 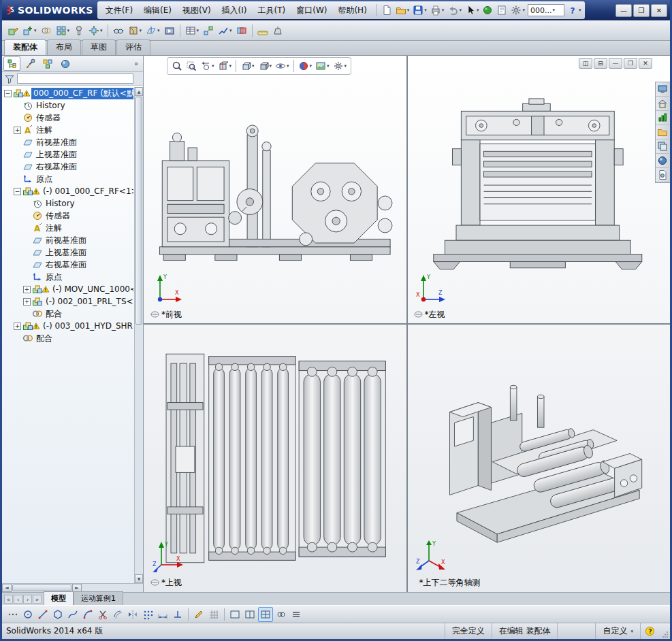 What do you see at coordinates (650, 631) in the screenshot?
I see `quick-tips-button: ?` at bounding box center [650, 631].